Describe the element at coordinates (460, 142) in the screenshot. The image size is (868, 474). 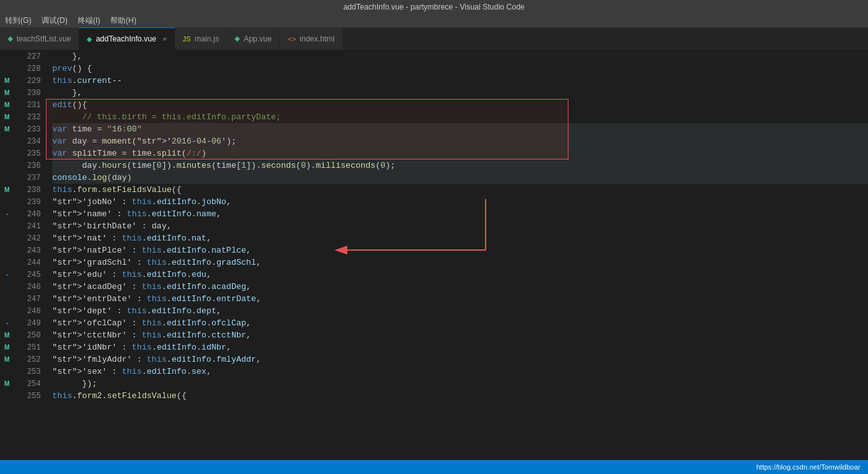
I see `code-line: var day = moment("str">'2016-04-06');` at that location.